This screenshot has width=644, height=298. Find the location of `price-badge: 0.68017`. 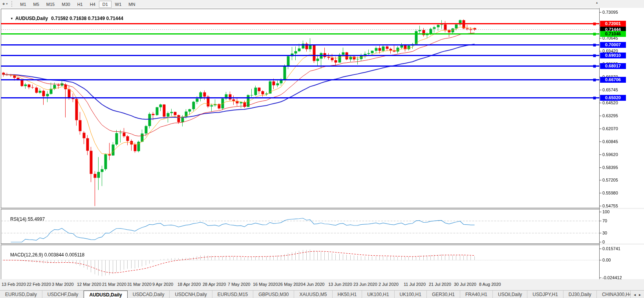

price-badge: 0.68017 is located at coordinates (613, 66).